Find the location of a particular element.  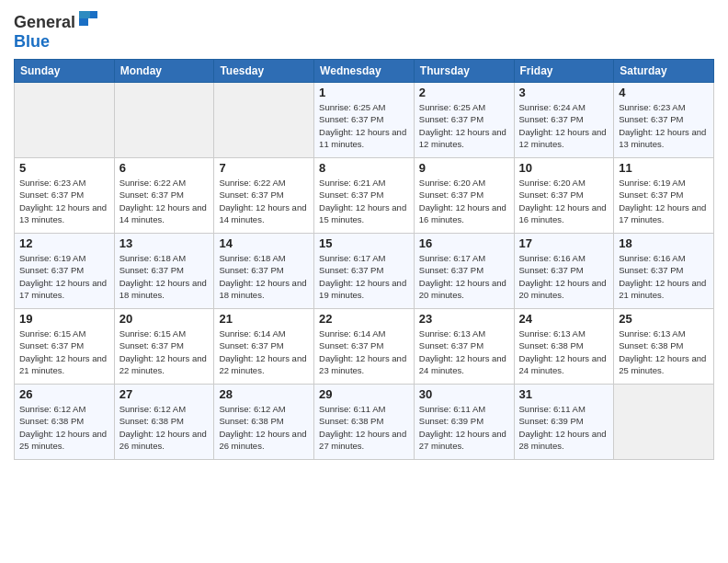

calendar-week-3: 12Sunrise: 6:19 AMSunset: 6:37 PMDayligh… is located at coordinates (364, 271).